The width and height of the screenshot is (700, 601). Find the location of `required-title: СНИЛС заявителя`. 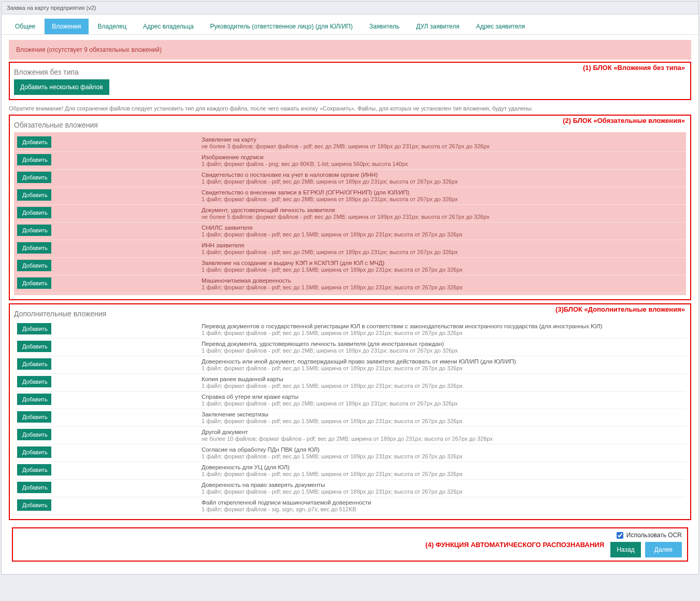

required-title: СНИЛС заявителя is located at coordinates (442, 228).